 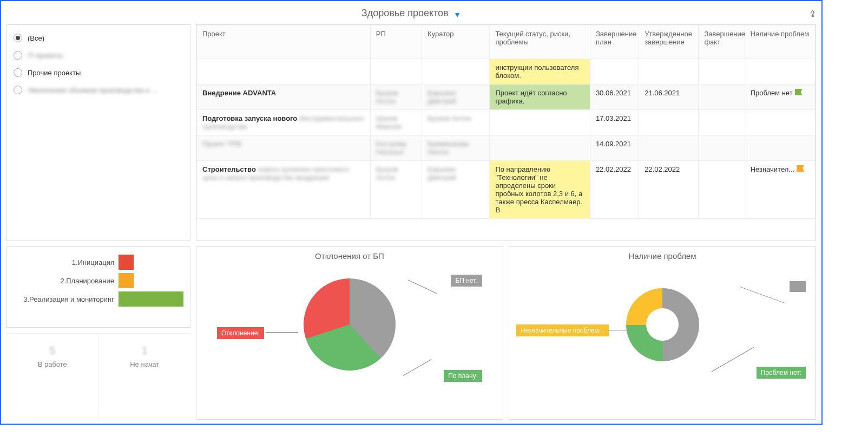 I want to click on table-header-row: Проект РП Куратор Текущий статус, риски,…, so click(x=507, y=42).